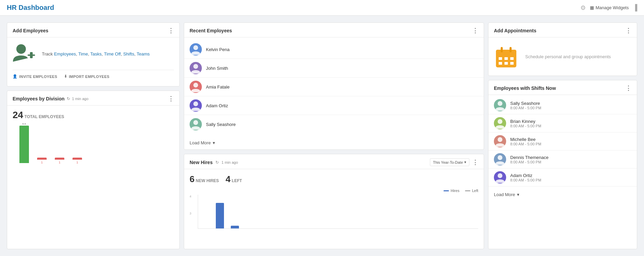  I want to click on recent-emp-row-3: Amia Fatale, so click(334, 87).